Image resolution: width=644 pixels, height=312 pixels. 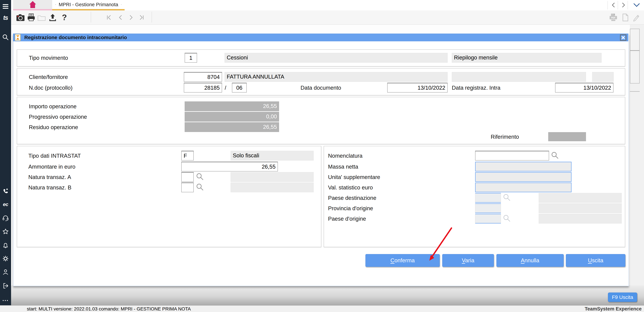 What do you see at coordinates (512, 156) in the screenshot?
I see `nomenclatura-input` at bounding box center [512, 156].